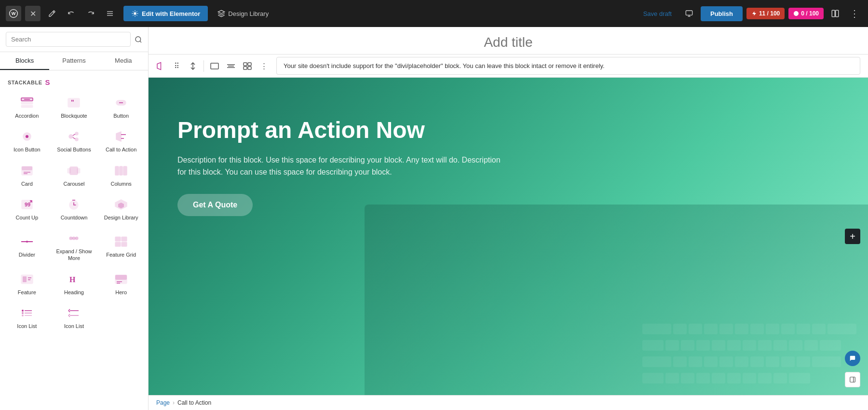 This screenshot has width=868, height=410. What do you see at coordinates (74, 107) in the screenshot?
I see `block-item-blockquote: " Blockquote` at bounding box center [74, 107].